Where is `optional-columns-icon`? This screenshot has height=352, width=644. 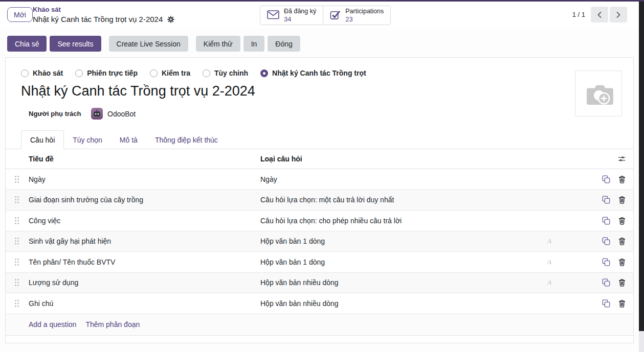 optional-columns-icon is located at coordinates (622, 159).